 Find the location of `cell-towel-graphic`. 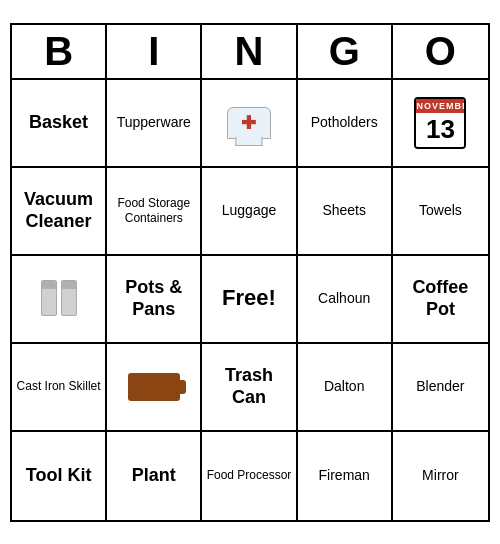

cell-towel-graphic is located at coordinates (60, 300).